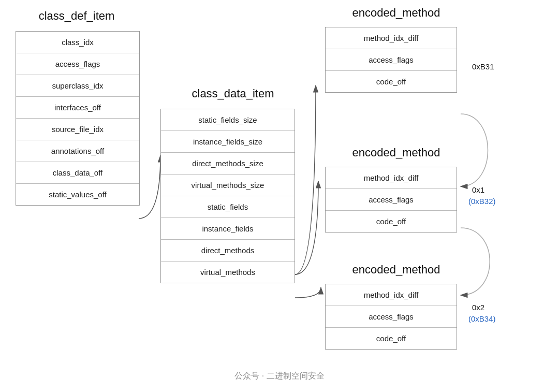 This screenshot has height=392, width=559. What do you see at coordinates (396, 13) in the screenshot?
I see `encoded-method-1-title: encoded_method` at bounding box center [396, 13].